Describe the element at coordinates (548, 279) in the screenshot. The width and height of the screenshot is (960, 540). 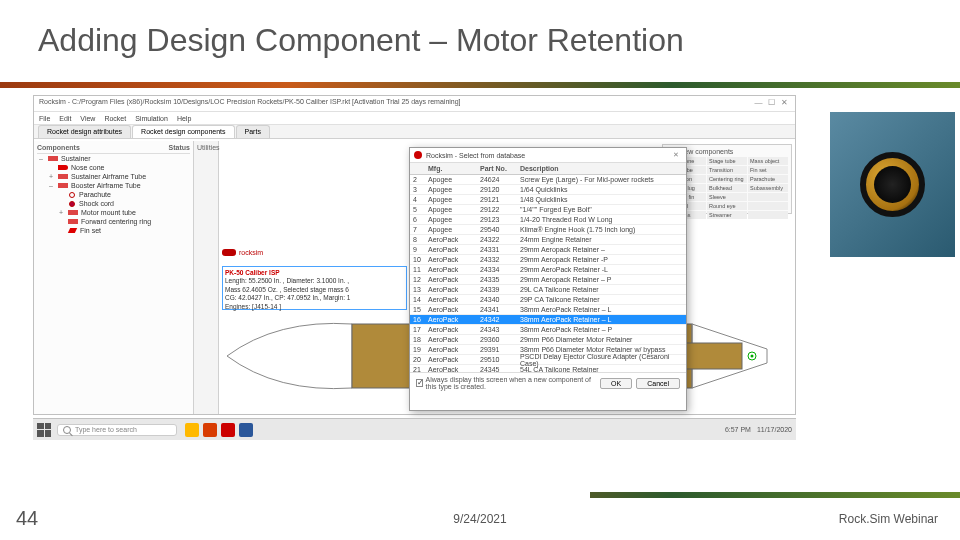
I see `select-database-dialog: Rocksim - Select from database ✕ Mfg. Pa…` at that location.